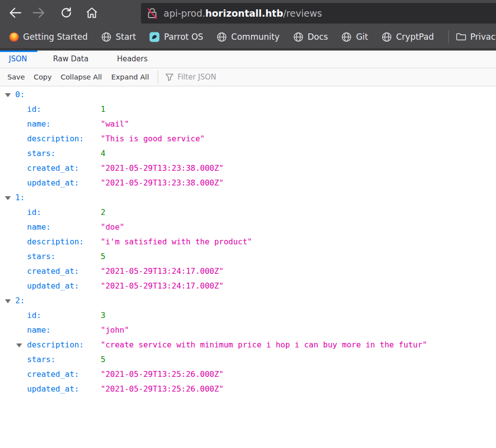 This screenshot has height=448, width=496. What do you see at coordinates (248, 301) in the screenshot?
I see `json-row: 2:` at bounding box center [248, 301].